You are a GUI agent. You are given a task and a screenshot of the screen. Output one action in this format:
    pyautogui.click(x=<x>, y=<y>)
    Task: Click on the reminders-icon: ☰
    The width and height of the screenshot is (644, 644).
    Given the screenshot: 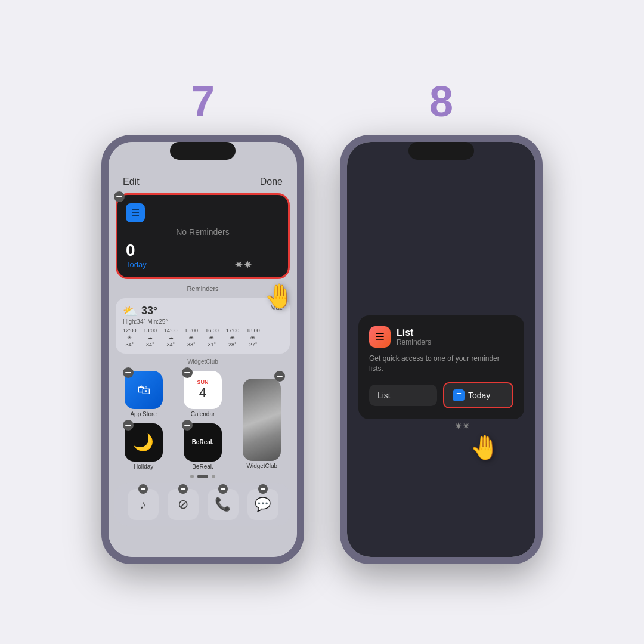 What is the action you would take?
    pyautogui.click(x=135, y=213)
    